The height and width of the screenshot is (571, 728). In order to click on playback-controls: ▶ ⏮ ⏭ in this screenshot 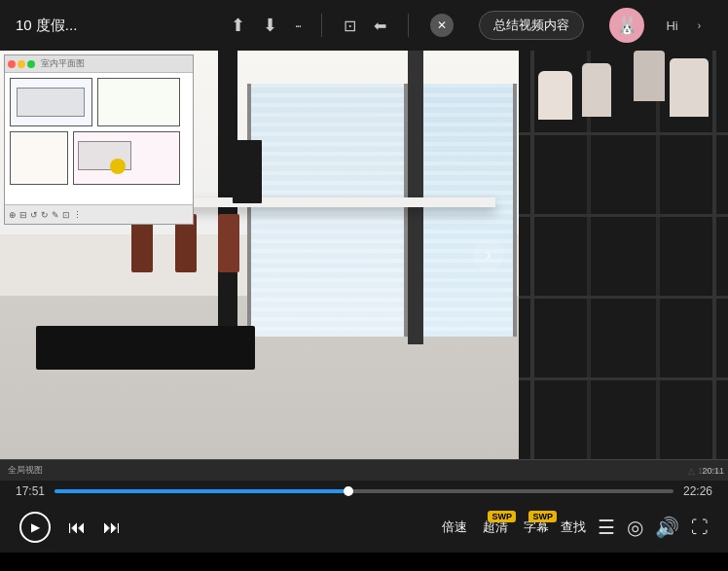, I will do `click(70, 527)`.